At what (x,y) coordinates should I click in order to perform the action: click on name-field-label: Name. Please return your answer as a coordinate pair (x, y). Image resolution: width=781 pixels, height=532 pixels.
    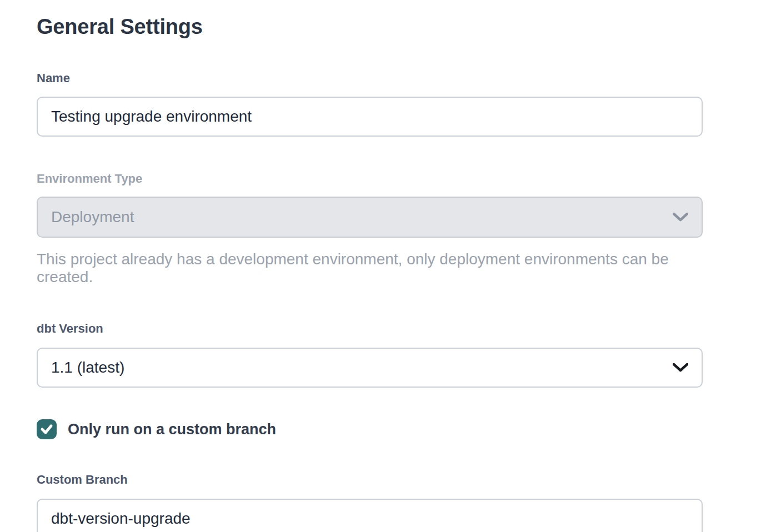
    Looking at the image, I should click on (370, 78).